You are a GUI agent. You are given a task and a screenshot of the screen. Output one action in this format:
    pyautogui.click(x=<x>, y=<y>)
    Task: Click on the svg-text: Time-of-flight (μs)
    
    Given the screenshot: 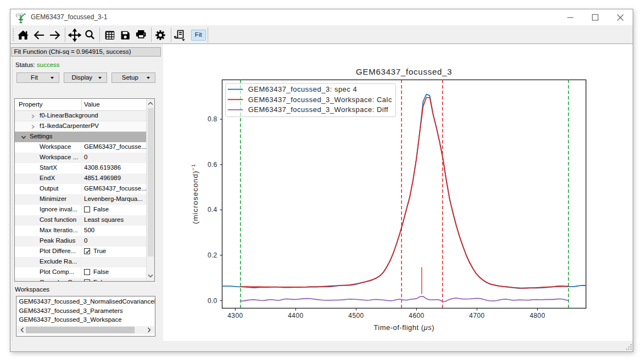 What is the action you would take?
    pyautogui.click(x=404, y=327)
    